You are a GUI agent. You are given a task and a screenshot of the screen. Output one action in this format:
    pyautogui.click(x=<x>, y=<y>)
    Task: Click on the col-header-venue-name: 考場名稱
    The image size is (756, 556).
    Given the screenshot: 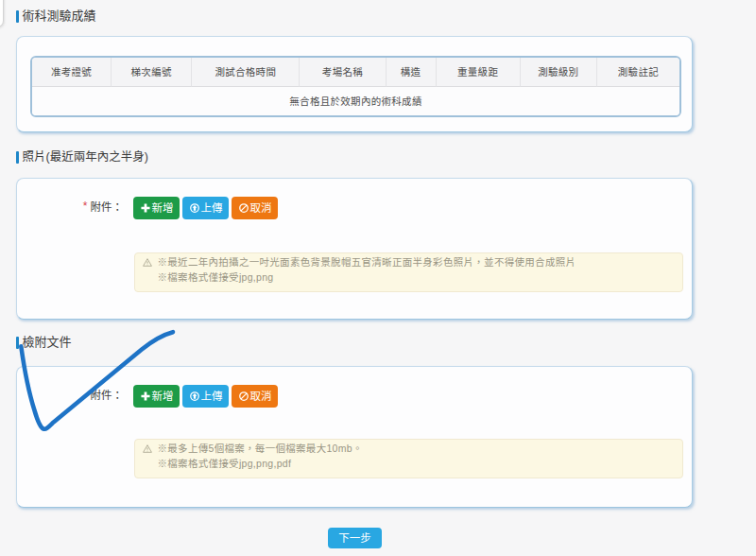 What is the action you would take?
    pyautogui.click(x=342, y=72)
    